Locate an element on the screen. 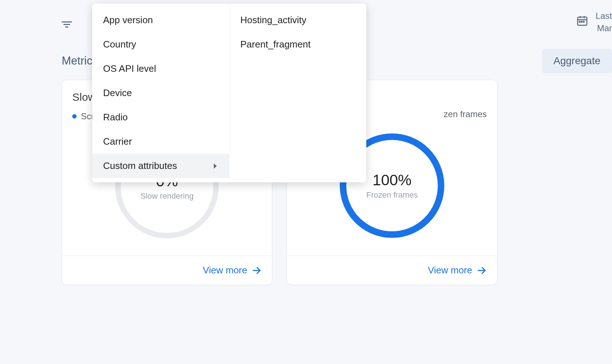 This screenshot has width=612, height=364. gauge-label: Frozen frames is located at coordinates (392, 195).